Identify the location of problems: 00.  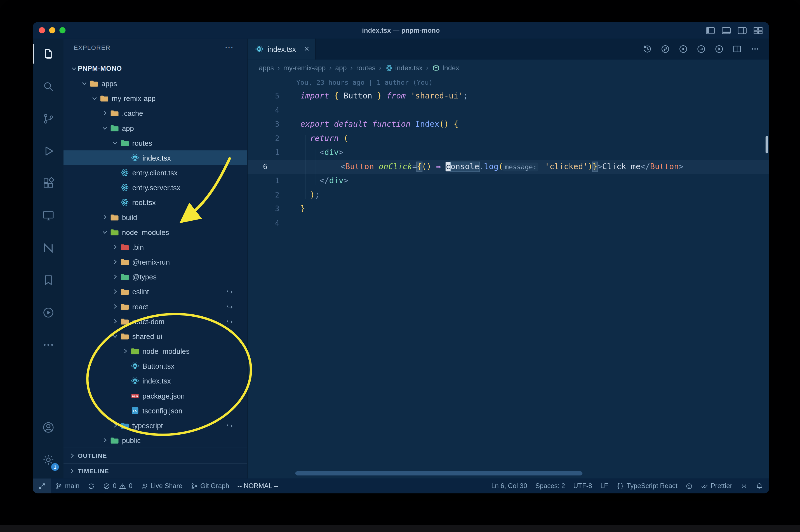
(118, 486).